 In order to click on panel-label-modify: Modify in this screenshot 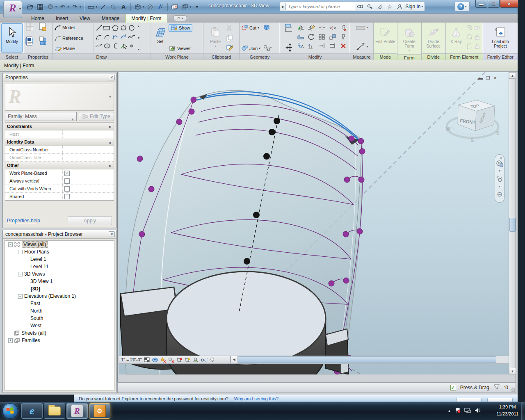, I will do `click(315, 57)`.